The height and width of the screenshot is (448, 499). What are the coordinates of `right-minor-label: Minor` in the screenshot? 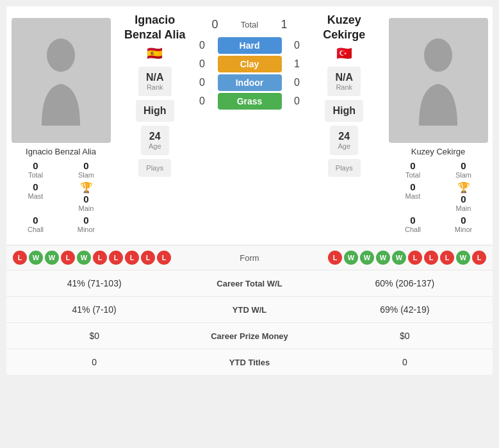 It's located at (464, 229).